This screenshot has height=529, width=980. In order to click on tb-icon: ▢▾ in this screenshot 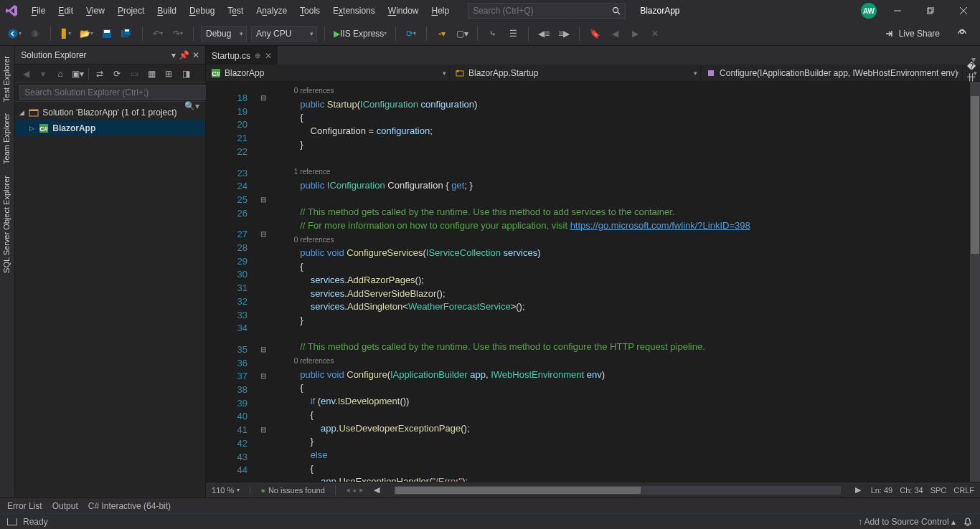, I will do `click(462, 34)`.